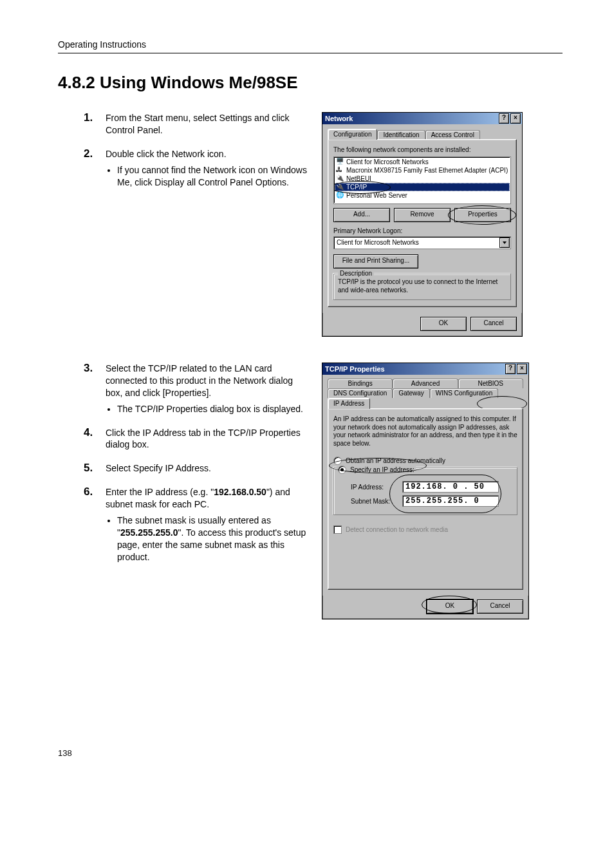  I want to click on primary-logon-dropdown: Client for Microsoft Networks, so click(422, 243).